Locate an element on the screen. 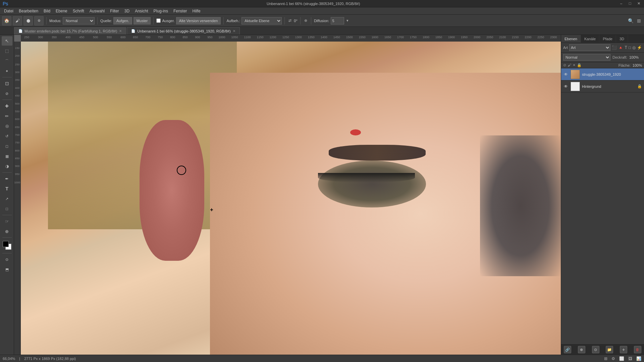 This screenshot has height=362, width=644. filter-icon-adjust: 🔺 is located at coordinates (621, 48).